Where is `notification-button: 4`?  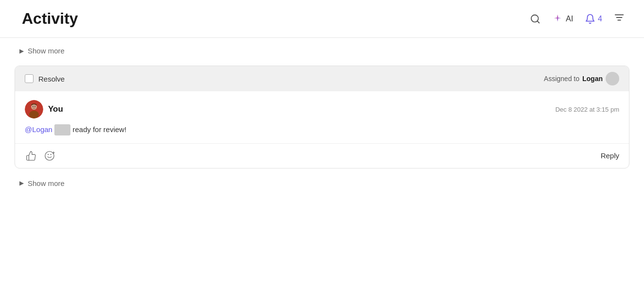
notification-button: 4 is located at coordinates (593, 19).